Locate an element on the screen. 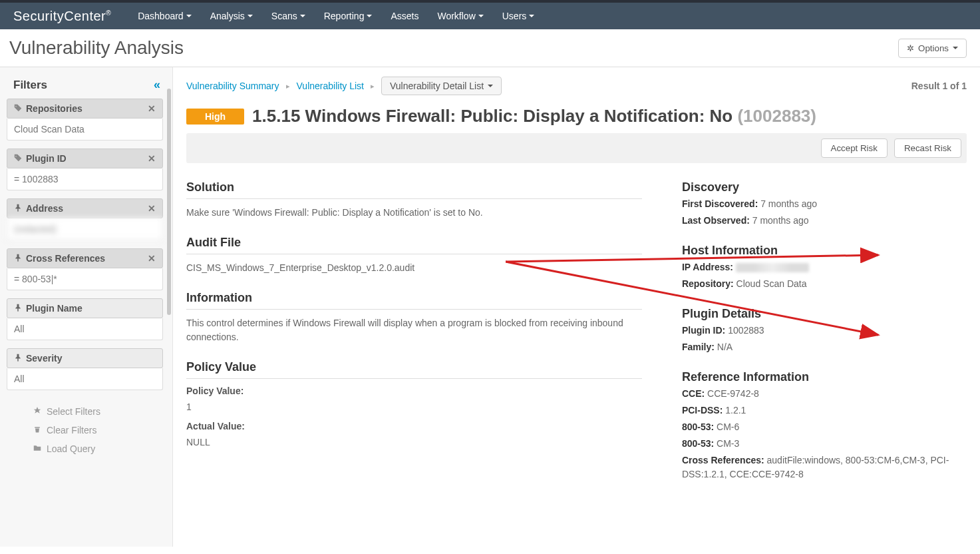 Image resolution: width=980 pixels, height=554 pixels. section-information: Information This control determines if W… is located at coordinates (414, 318).